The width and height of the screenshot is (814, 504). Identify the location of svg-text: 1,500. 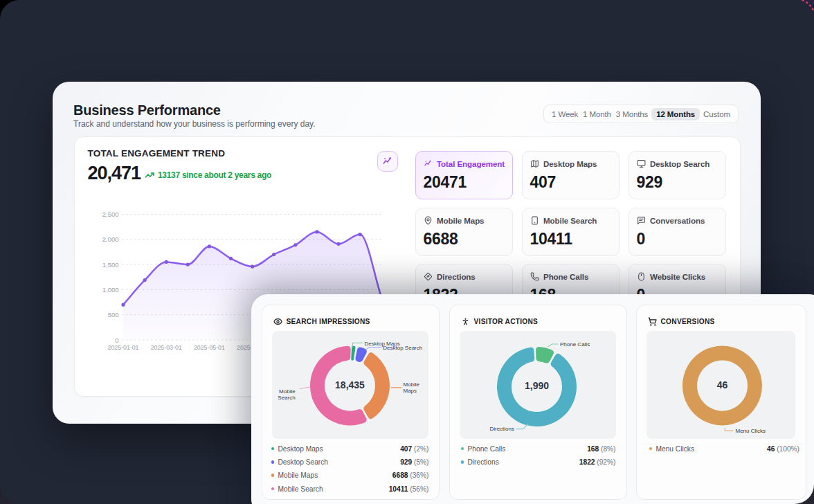
(110, 264).